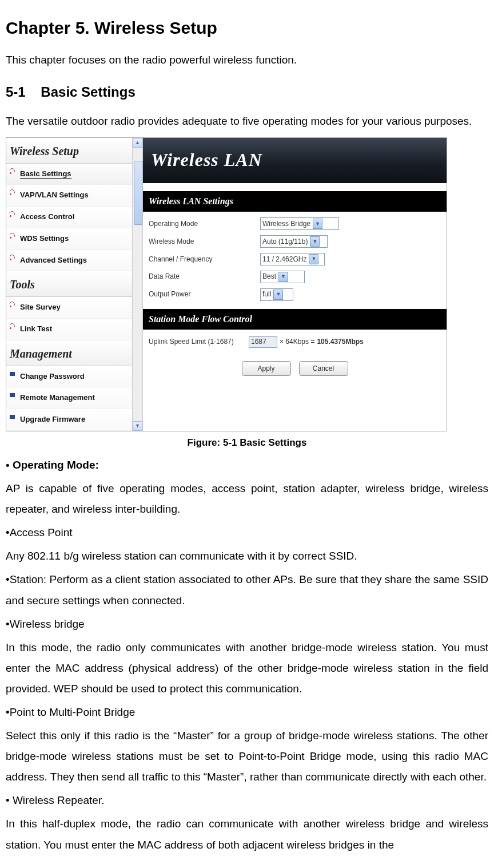 Image resolution: width=494 pixels, height=868 pixels. I want to click on banner-title: Wireless LAN, so click(295, 160).